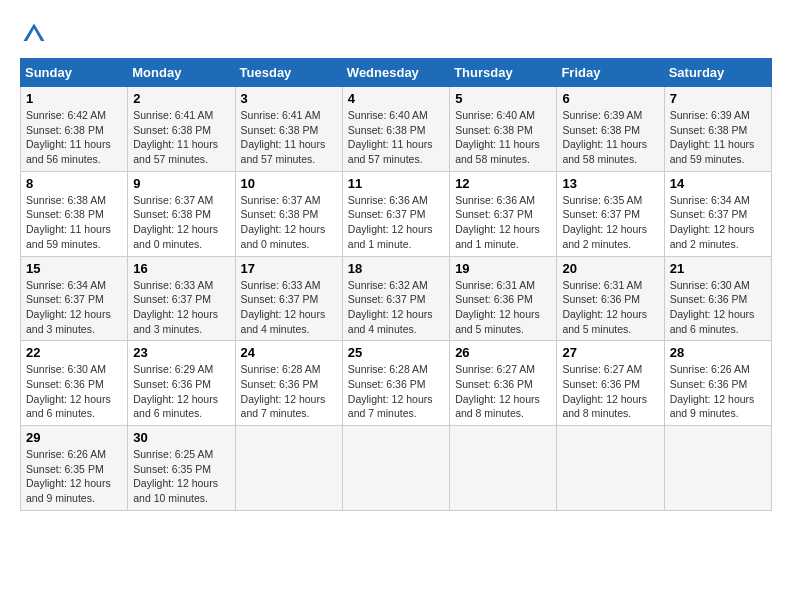 This screenshot has width=792, height=612. Describe the element at coordinates (74, 130) in the screenshot. I see `calendar-cell: 1Sunrise: 6:42 AM Sunset: 6:38 PM Daylig…` at that location.